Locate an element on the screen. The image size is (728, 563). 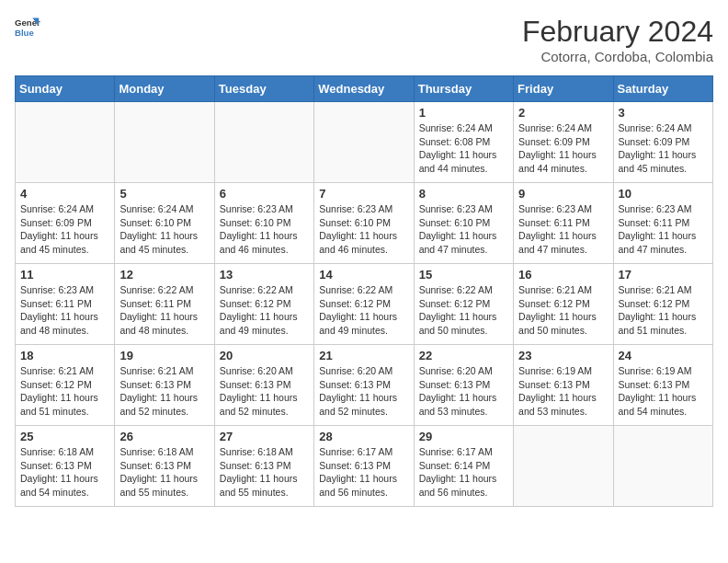
day-info: Sunrise: 6:21 AM Sunset: 6:13 PM Dayligh… is located at coordinates (164, 392).